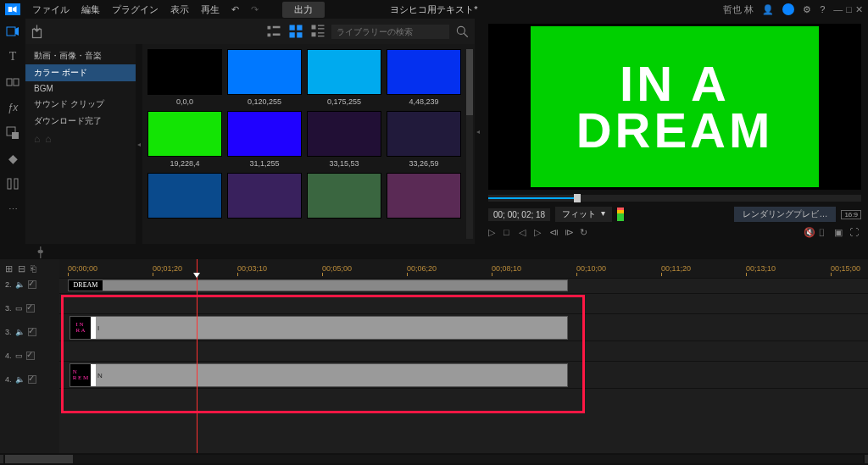 This screenshot has height=465, width=868. What do you see at coordinates (13, 31) in the screenshot?
I see `media-room-icon` at bounding box center [13, 31].